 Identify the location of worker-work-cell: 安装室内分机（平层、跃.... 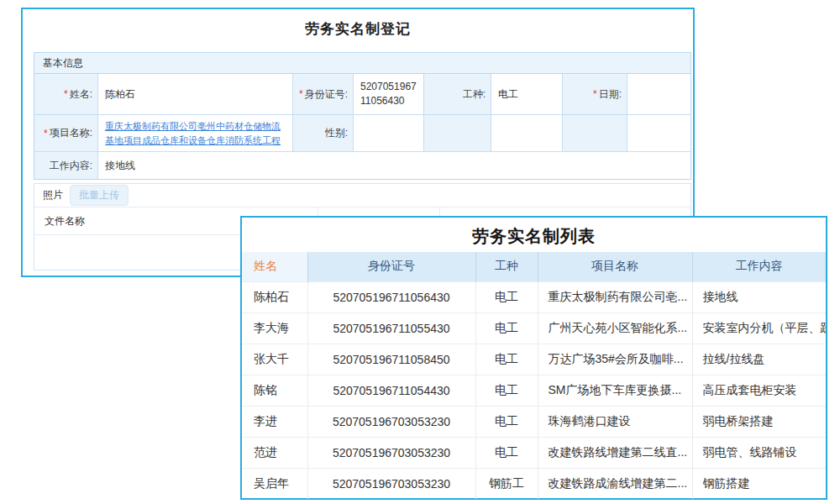
(759, 328).